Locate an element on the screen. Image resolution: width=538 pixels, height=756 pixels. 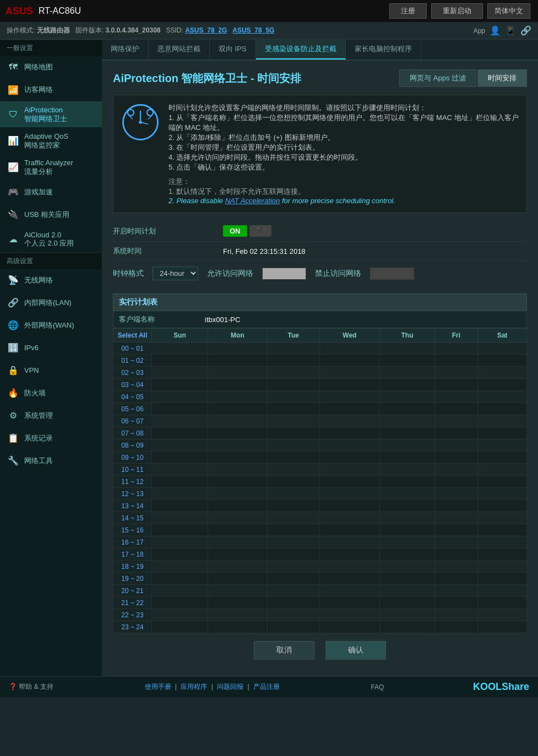
sidebar-item-usb-apps: 🔌 USB 相关应用 is located at coordinates (51, 215).